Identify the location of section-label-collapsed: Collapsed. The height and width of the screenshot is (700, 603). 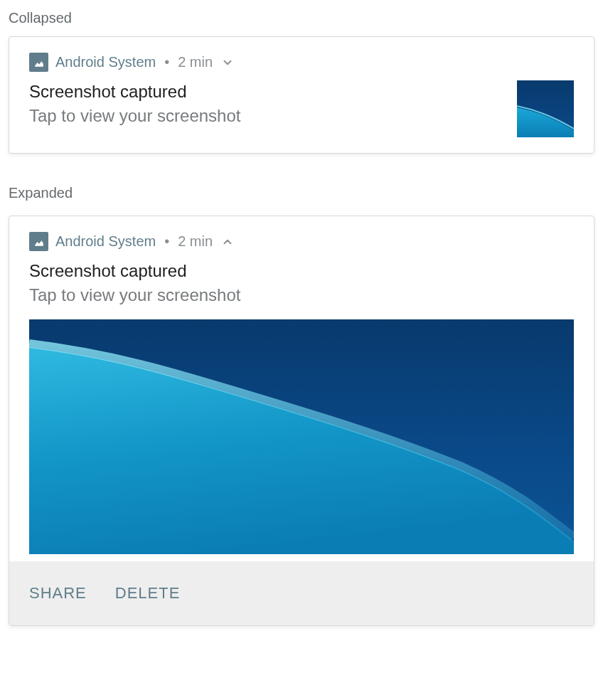
(302, 18).